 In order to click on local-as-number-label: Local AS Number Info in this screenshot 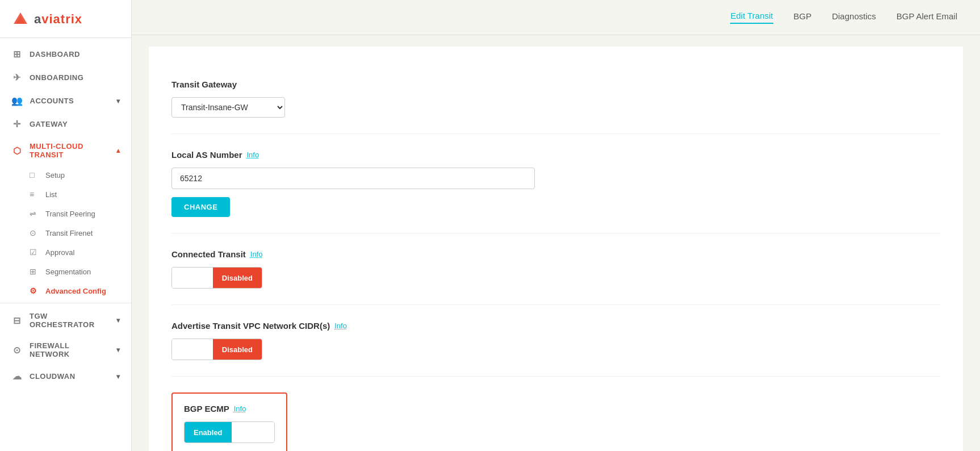, I will do `click(556, 154)`.